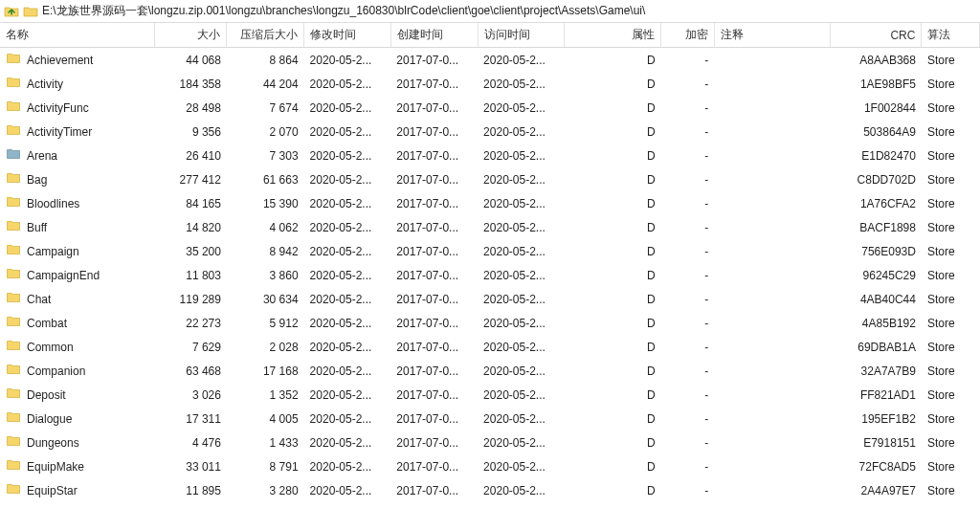 The height and width of the screenshot is (508, 980). Describe the element at coordinates (77, 35) in the screenshot. I see `col-name: 名称` at that location.